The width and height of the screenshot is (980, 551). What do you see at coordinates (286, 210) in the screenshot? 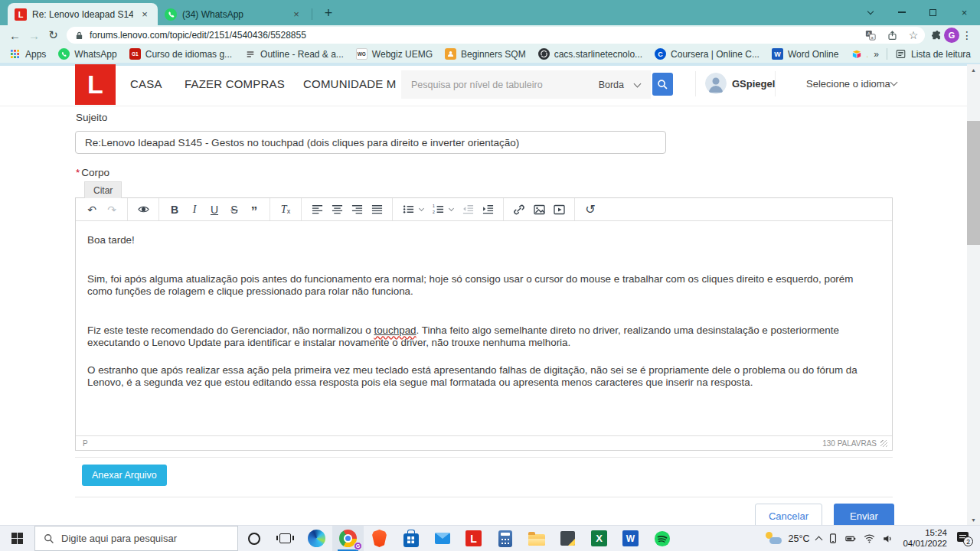
I see `clear-formatting-icon: Tx` at bounding box center [286, 210].